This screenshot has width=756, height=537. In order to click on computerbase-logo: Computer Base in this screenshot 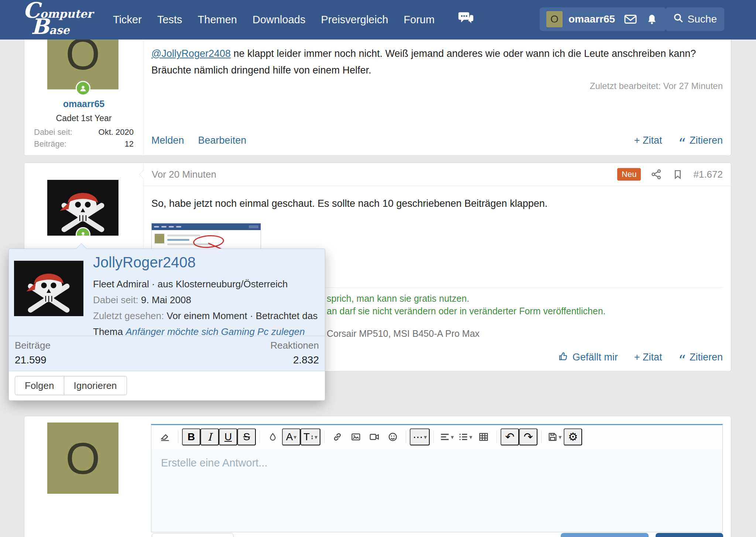, I will do `click(58, 20)`.